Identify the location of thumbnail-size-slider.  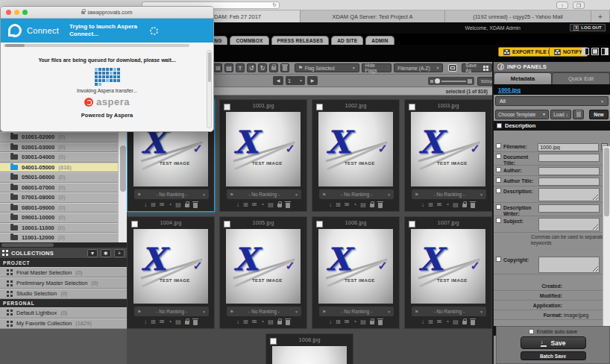
(451, 81).